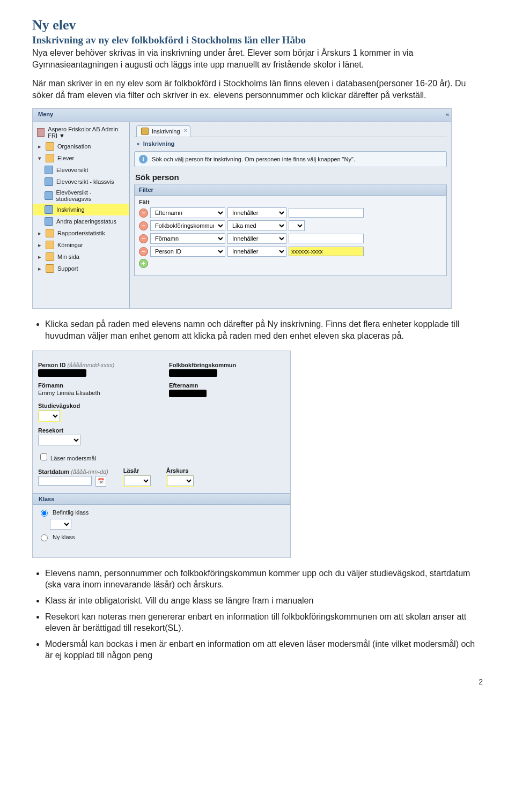  What do you see at coordinates (81, 158) in the screenshot?
I see `sidebar-item-elever: ▾ Elever` at bounding box center [81, 158].